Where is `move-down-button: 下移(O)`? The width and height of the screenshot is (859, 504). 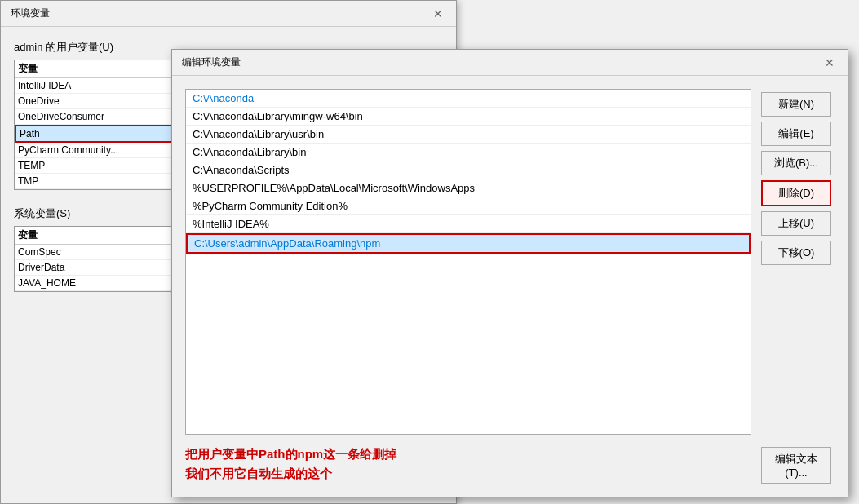 move-down-button: 下移(O) is located at coordinates (796, 253).